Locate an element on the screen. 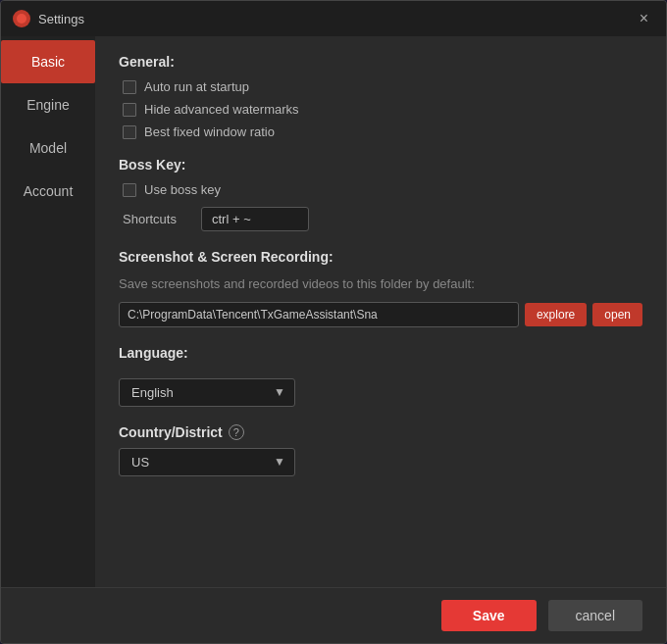  country-label-row: Country/District ? is located at coordinates (381, 432).